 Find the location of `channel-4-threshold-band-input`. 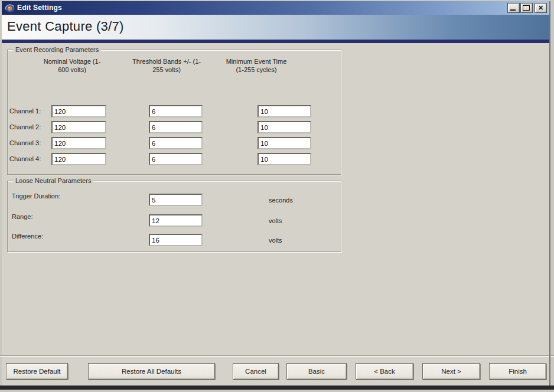

channel-4-threshold-band-input is located at coordinates (176, 159).